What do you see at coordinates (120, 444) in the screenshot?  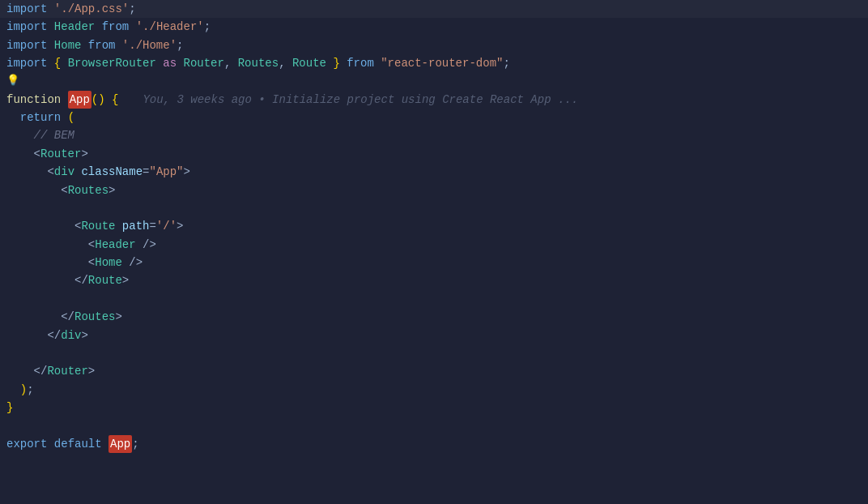 I see `export-app-highlight: App` at bounding box center [120, 444].